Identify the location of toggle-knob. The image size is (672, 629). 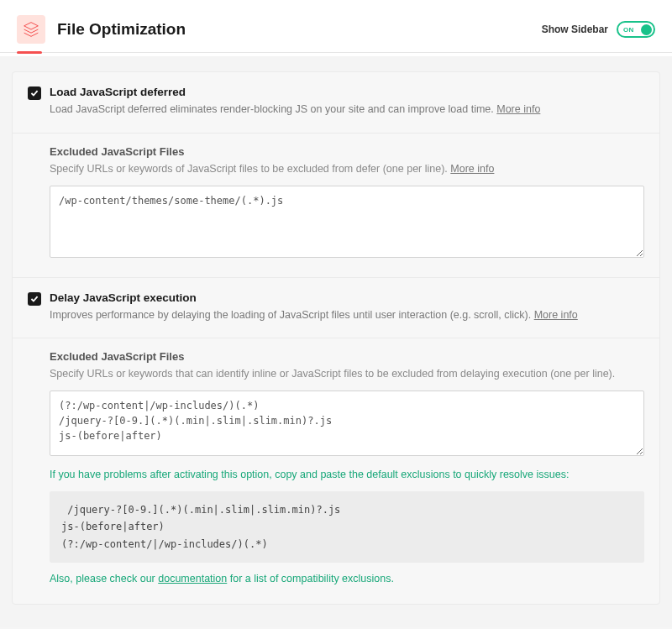
(647, 30).